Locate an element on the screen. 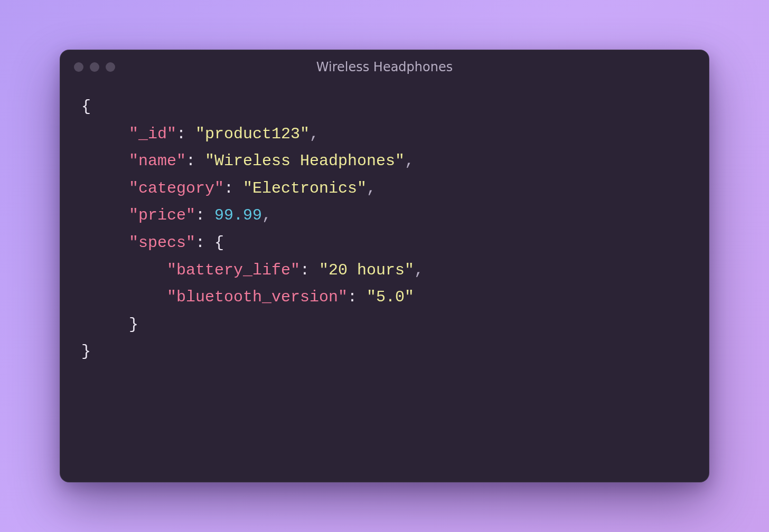 This screenshot has width=769, height=532. maximize-icon is located at coordinates (110, 67).